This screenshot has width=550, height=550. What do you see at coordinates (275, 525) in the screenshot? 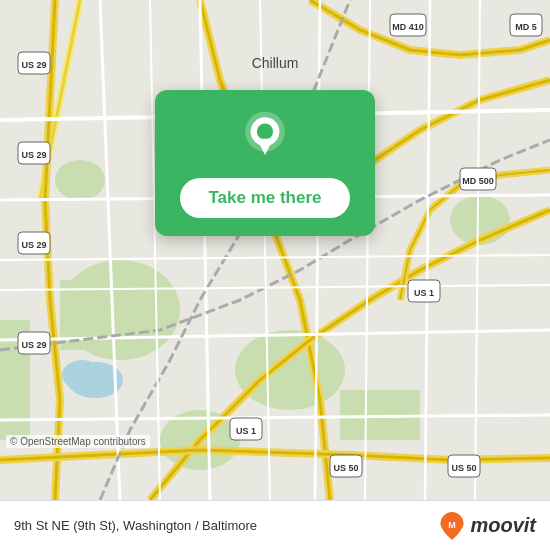
I see `bottom-bar: 9th St NE (9th St), Washington / Baltimo…` at bounding box center [275, 525].